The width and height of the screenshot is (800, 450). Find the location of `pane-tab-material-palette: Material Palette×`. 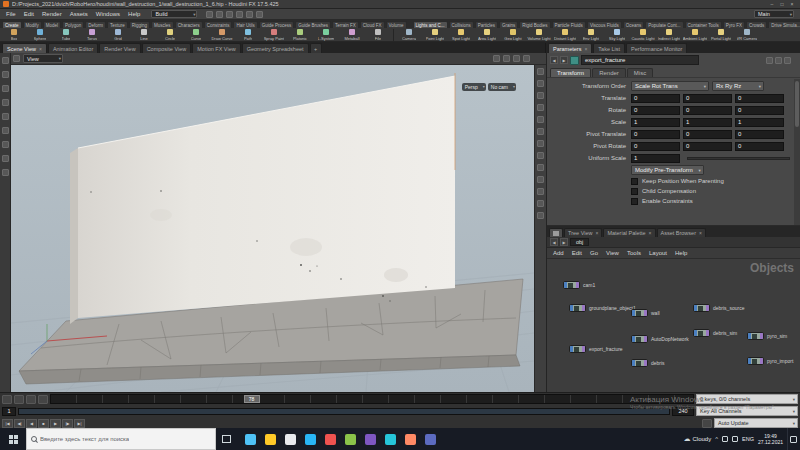

pane-tab-material-palette: Material Palette× is located at coordinates (629, 232).